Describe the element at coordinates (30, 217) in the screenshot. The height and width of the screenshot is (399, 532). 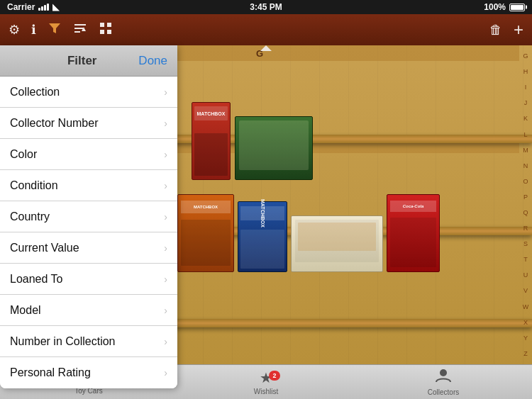
I see `filter-item-label: Country` at that location.